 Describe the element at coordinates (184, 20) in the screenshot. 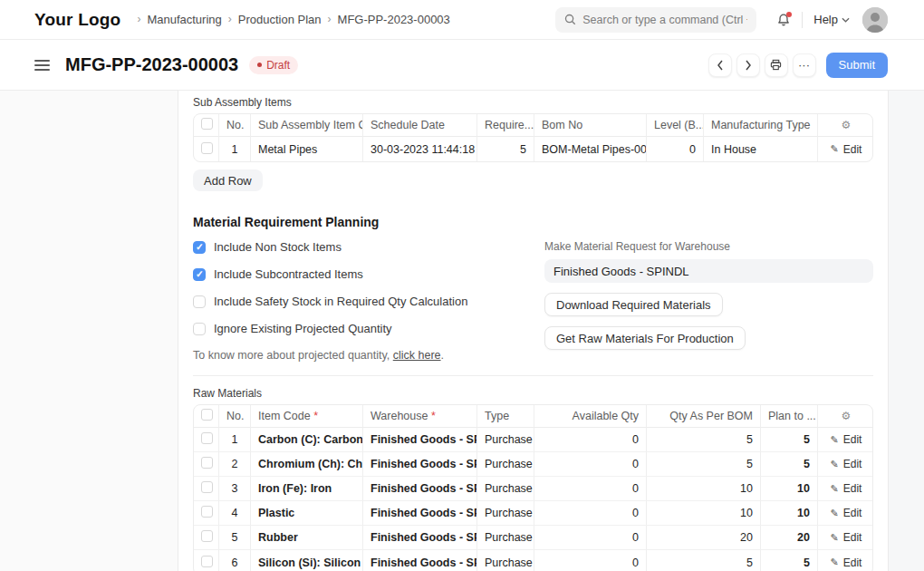

I see `breadcrumb-manufacturing: Manufacturing` at that location.